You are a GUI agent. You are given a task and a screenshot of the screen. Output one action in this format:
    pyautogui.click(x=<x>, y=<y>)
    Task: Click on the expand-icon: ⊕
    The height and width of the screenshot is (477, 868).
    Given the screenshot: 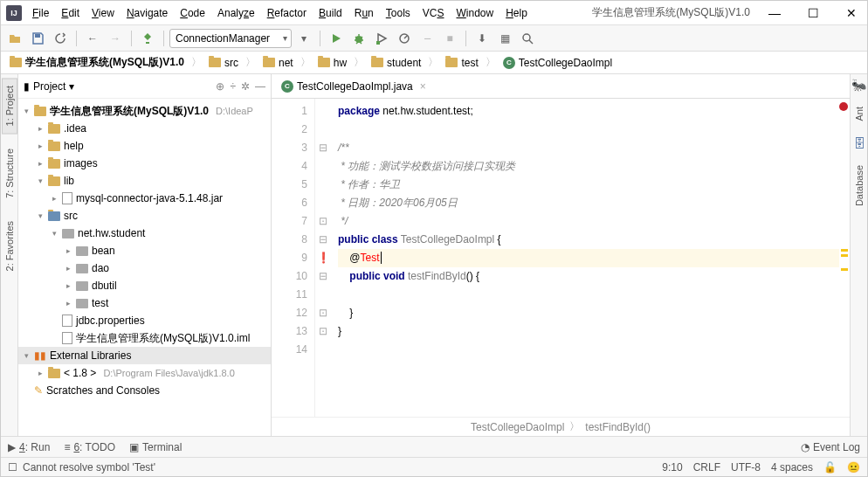 What is the action you would take?
    pyautogui.click(x=220, y=86)
    